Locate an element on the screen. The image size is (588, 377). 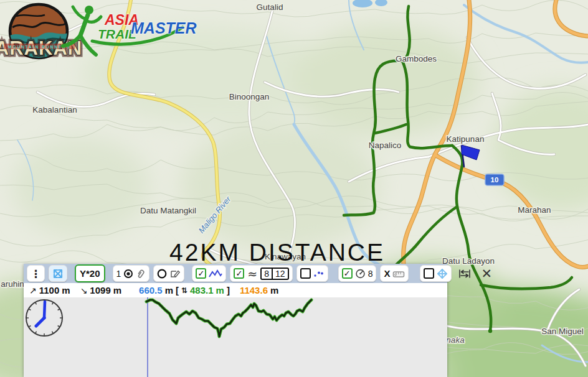
cursor-elevation-value: 660.5 is located at coordinates (151, 290).